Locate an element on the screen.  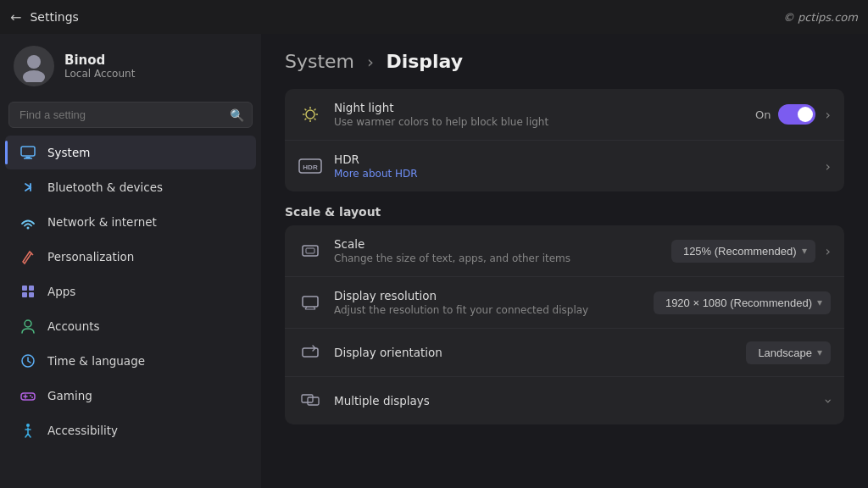
sidebar-item-accounts: Accounts is located at coordinates (131, 326).